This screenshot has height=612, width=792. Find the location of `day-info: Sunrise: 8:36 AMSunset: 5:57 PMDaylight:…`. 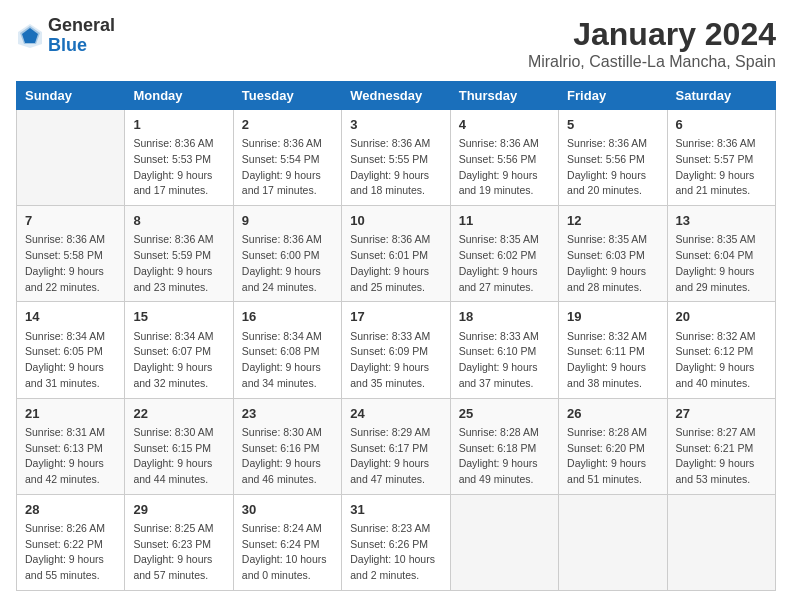

day-info: Sunrise: 8:36 AMSunset: 5:57 PMDaylight:… is located at coordinates (722, 168).